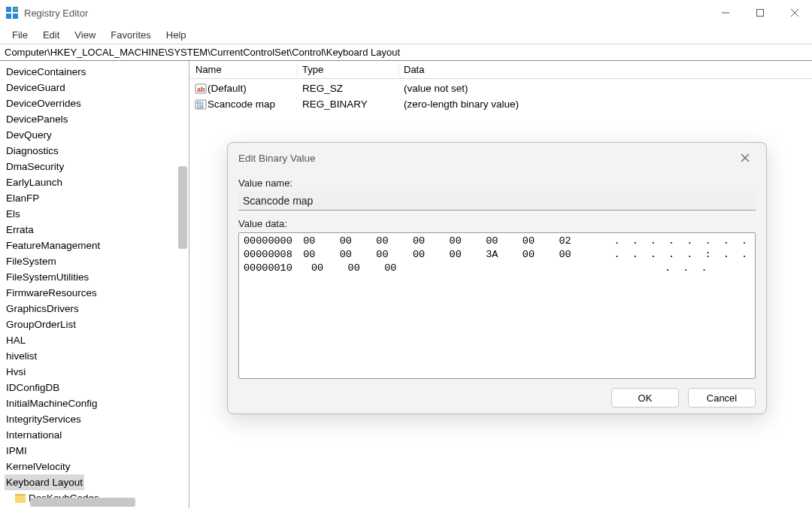  I want to click on tree-item: IntegrityServices, so click(96, 420).